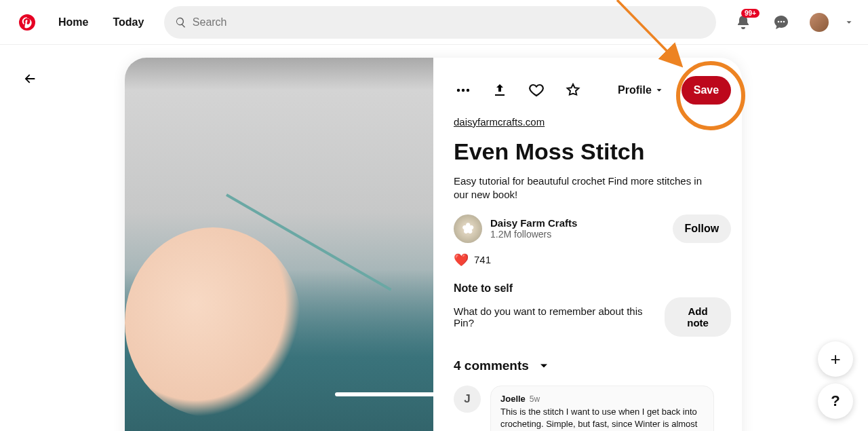 This screenshot has height=431, width=868. I want to click on heart-emoji-icon: ❤️, so click(461, 260).